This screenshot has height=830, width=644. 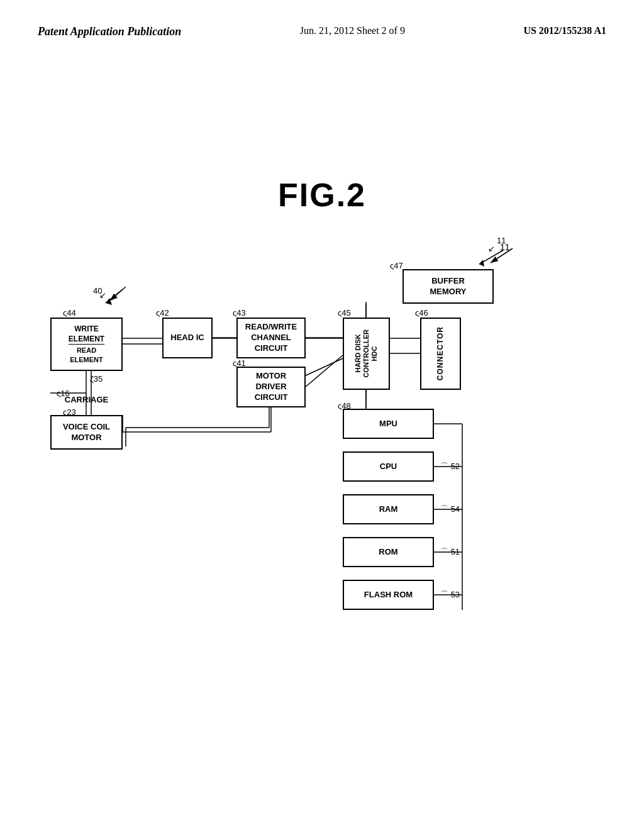 I want to click on cpu-box: CPU, so click(x=389, y=467).